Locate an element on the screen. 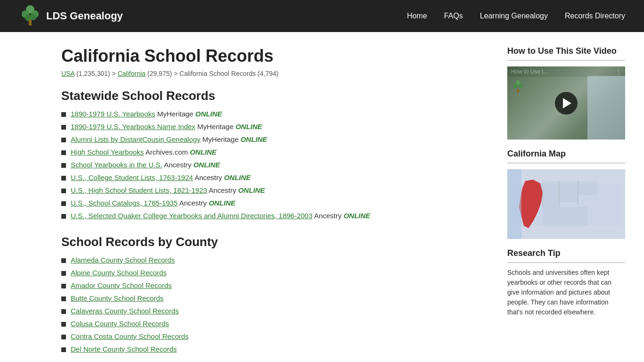 The width and height of the screenshot is (644, 362). statewide-record-item: School Yearbooks in the U.S. Ancestry ON… is located at coordinates (275, 165).